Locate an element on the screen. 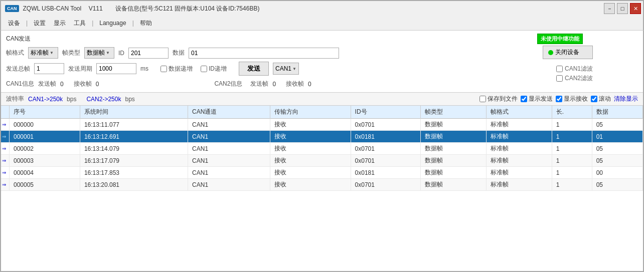 The image size is (644, 272). clear-display-button: 清除显示 is located at coordinates (626, 99).